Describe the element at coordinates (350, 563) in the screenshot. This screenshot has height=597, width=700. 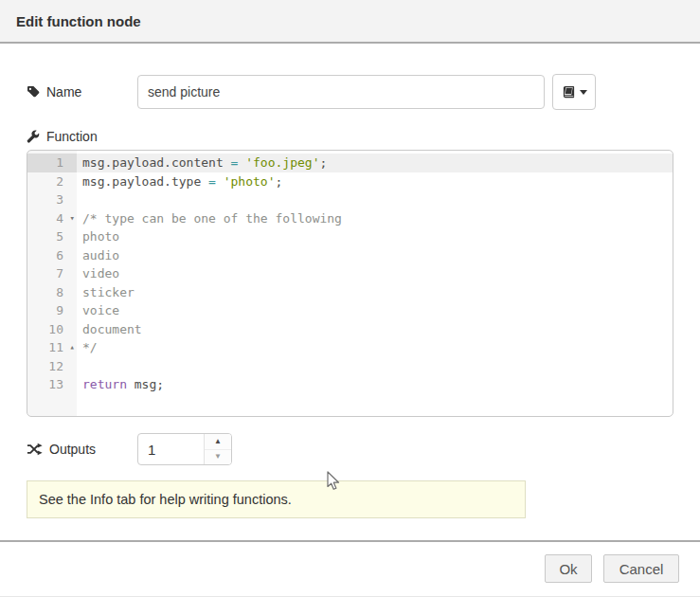
I see `dialog-footer: Ok Cancel` at that location.